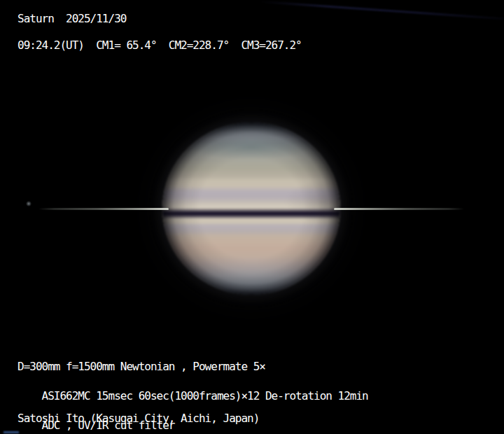  What do you see at coordinates (251, 209) in the screenshot?
I see `saturn-limb-darkening` at bounding box center [251, 209].